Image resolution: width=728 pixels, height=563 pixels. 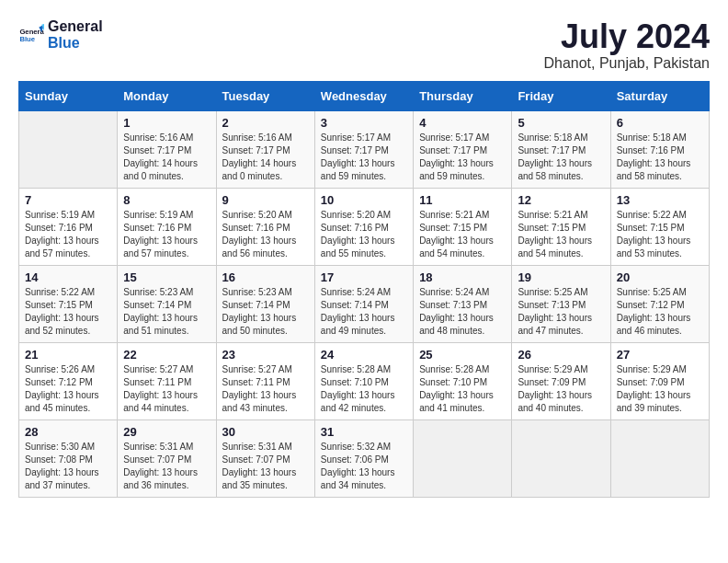 I want to click on weekday-header-cell: Tuesday, so click(x=265, y=96).